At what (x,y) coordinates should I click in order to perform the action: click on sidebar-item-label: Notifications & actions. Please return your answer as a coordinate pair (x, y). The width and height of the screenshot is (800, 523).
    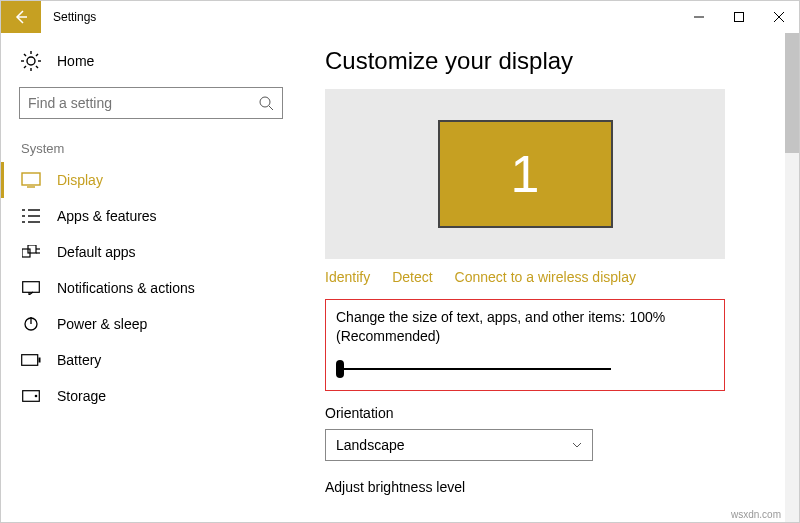
    Looking at the image, I should click on (126, 288).